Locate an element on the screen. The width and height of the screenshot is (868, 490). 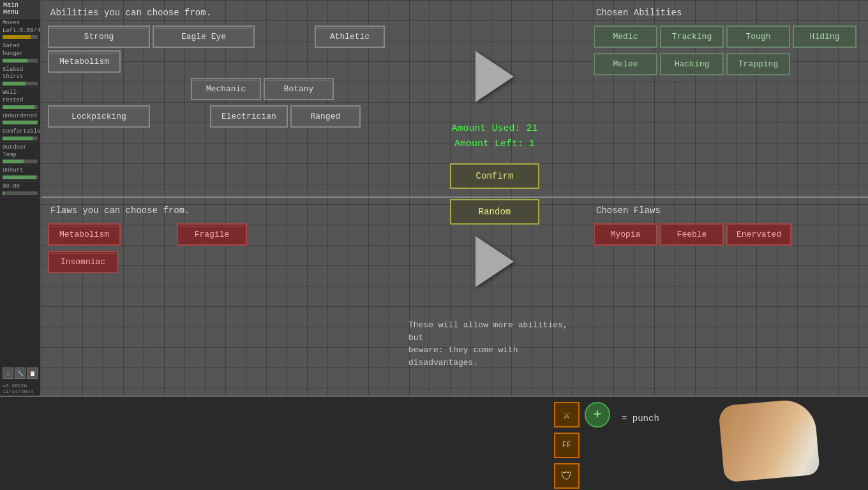
action-icons: ⚔ + = punch FF 🛡 📦 is located at coordinates (606, 446).